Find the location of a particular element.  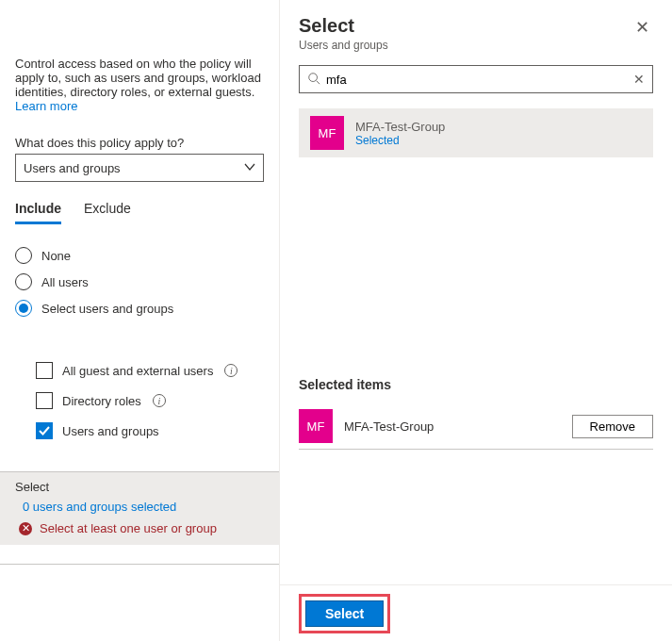

radio-none is located at coordinates (24, 255).